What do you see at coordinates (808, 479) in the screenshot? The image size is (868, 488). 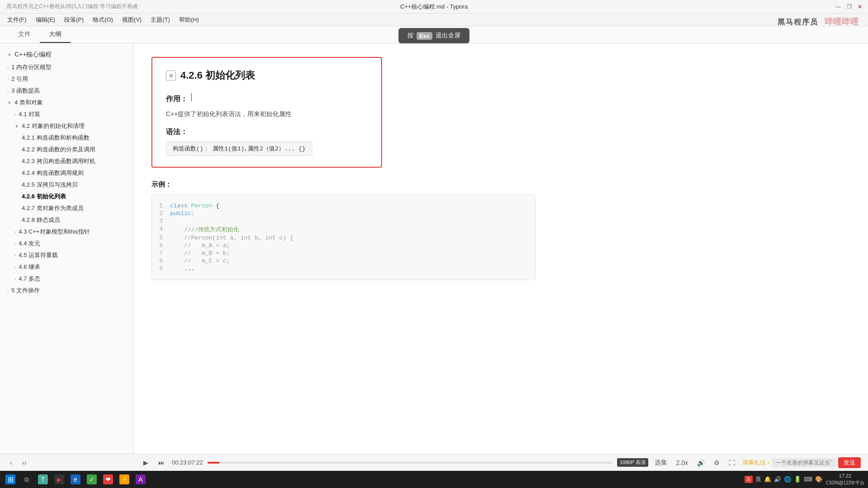 I see `keyboard-icon: ⌨` at bounding box center [808, 479].